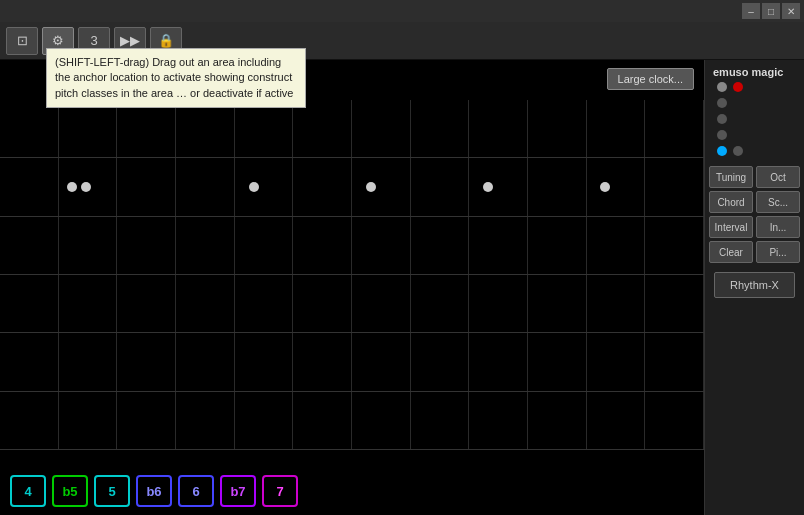  I want to click on panel-title: emuso magic, so click(746, 72).